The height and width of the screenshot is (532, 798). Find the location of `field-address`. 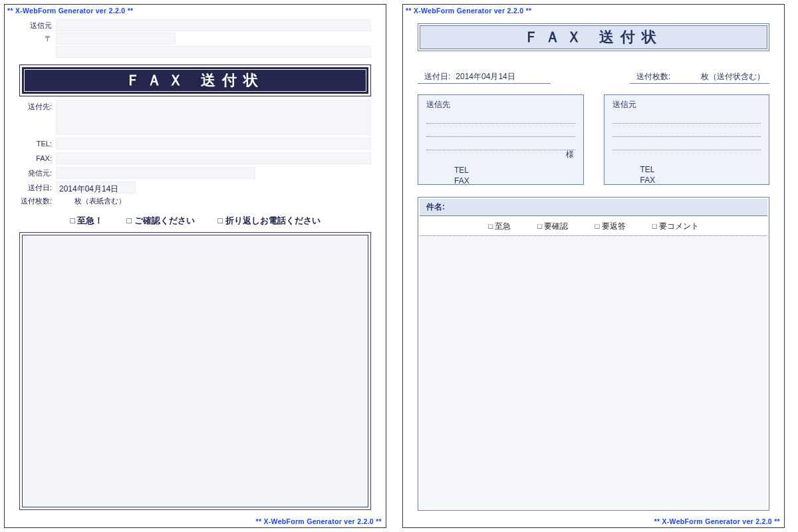

field-address is located at coordinates (213, 52).